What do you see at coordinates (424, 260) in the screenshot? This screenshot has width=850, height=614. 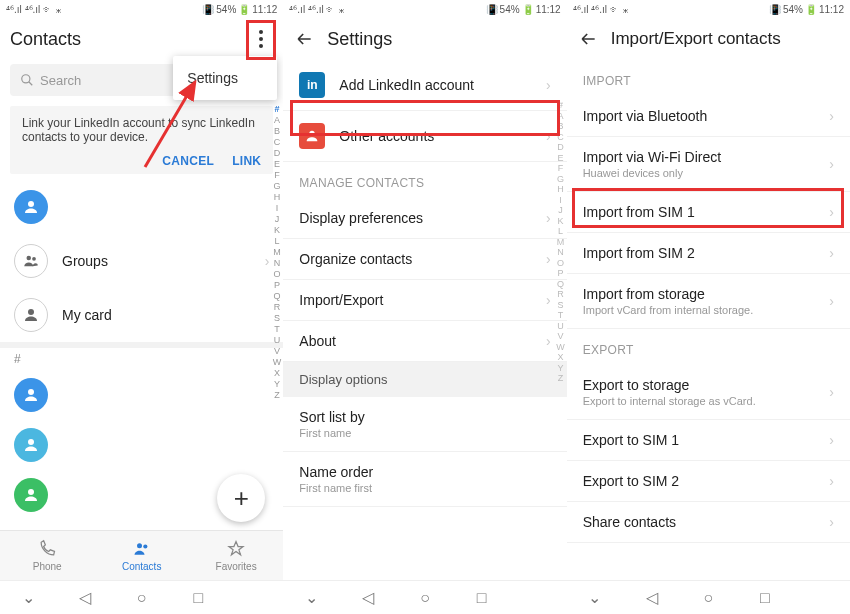 I see `row-organize-contacts: Organize contacts›` at bounding box center [424, 260].